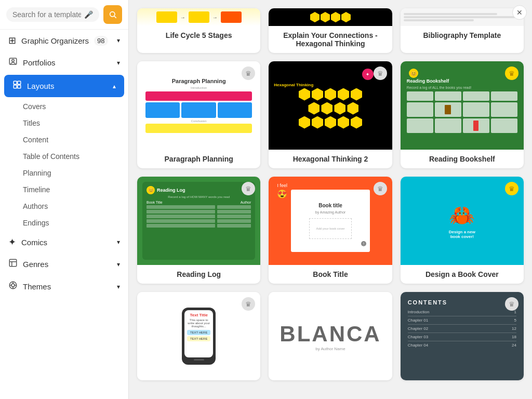 The height and width of the screenshot is (399, 532). What do you see at coordinates (114, 86) in the screenshot?
I see `chevron-up-icon: ▴` at bounding box center [114, 86].